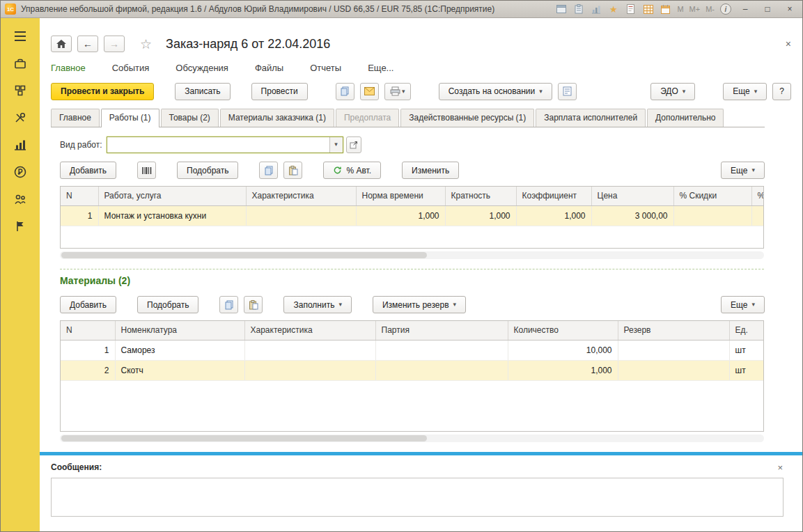  Describe the element at coordinates (726, 9) in the screenshot. I see `info-icon: i` at that location.